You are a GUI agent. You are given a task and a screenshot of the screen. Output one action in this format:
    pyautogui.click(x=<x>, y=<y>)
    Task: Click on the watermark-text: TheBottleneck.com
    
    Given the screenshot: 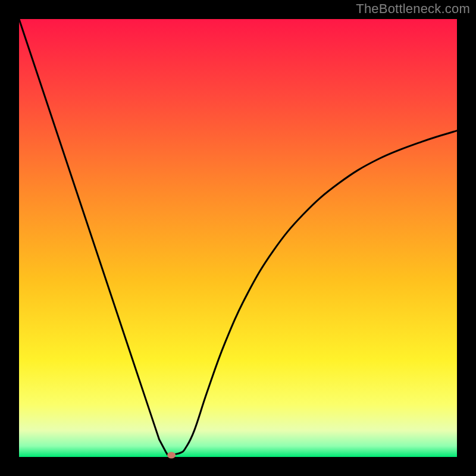 What is the action you would take?
    pyautogui.click(x=413, y=9)
    